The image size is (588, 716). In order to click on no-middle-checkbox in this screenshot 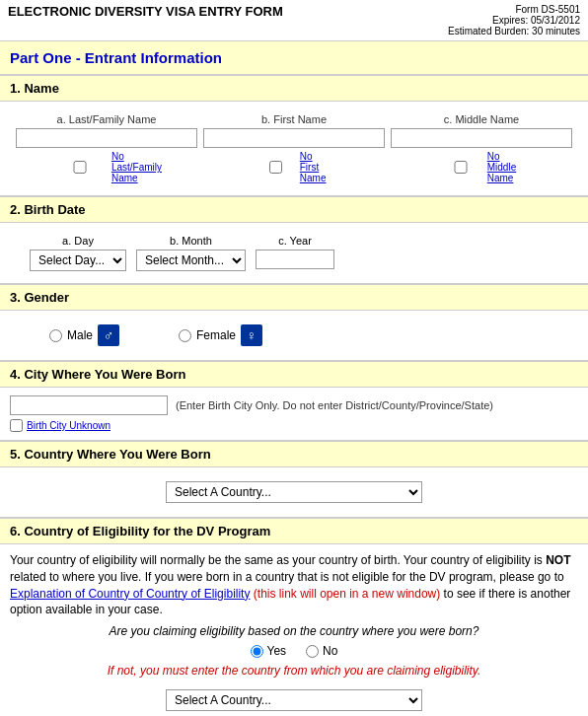, I will do `click(461, 168)`.